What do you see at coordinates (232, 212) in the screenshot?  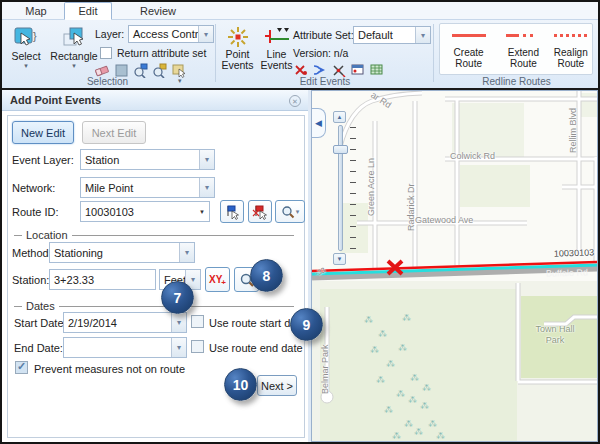 I see `route-flag-blue-icon` at bounding box center [232, 212].